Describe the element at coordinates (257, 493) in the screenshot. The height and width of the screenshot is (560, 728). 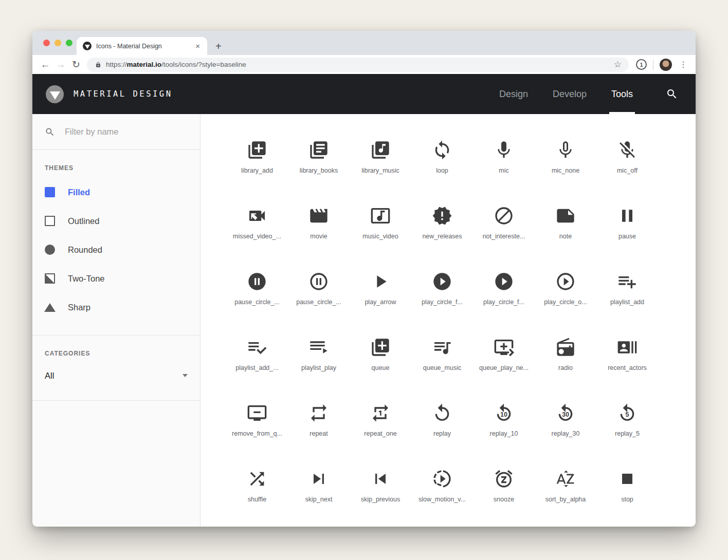
I see `icon-cell-shuffle: shuffle` at that location.